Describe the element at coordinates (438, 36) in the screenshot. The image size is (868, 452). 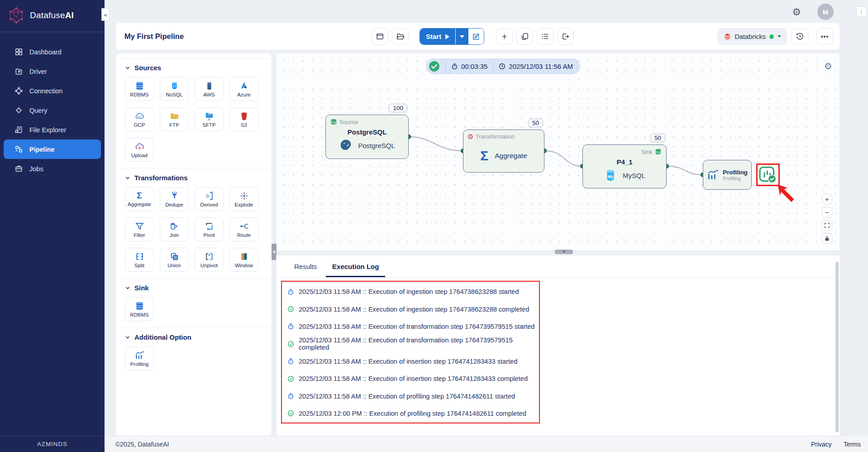
I see `start-button: Start` at that location.